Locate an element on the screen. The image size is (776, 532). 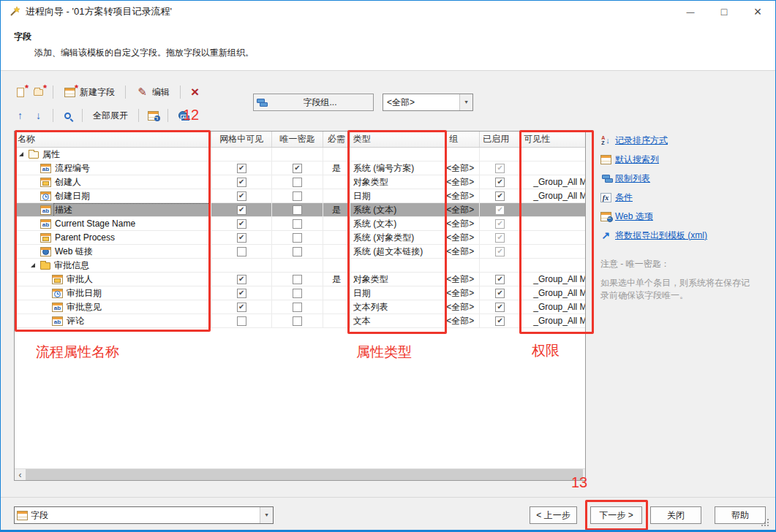
table-row: ab流程编号是系统 (编号方案)<全部> is located at coordinates (300, 168).